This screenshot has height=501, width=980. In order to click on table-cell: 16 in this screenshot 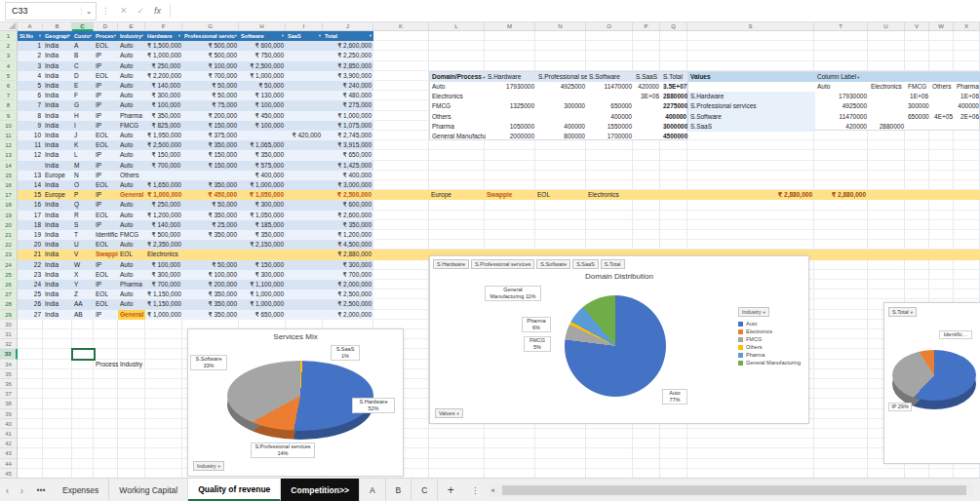, I will do `click(30, 205)`.